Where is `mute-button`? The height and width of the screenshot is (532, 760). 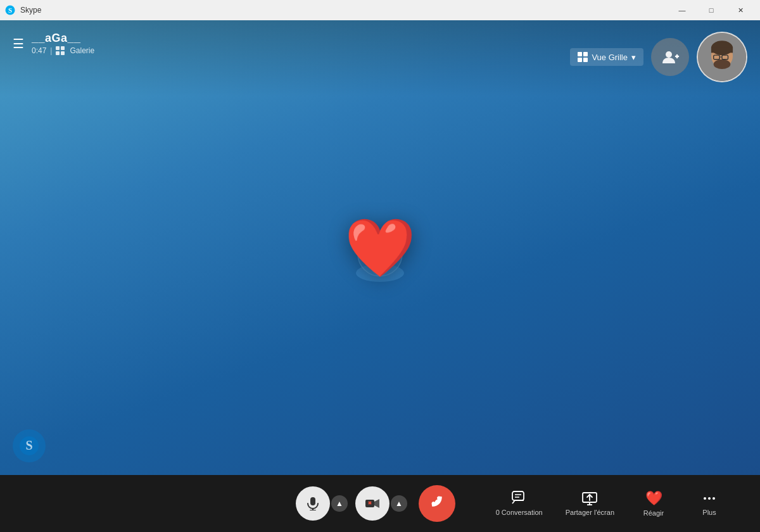
mute-button is located at coordinates (313, 504).